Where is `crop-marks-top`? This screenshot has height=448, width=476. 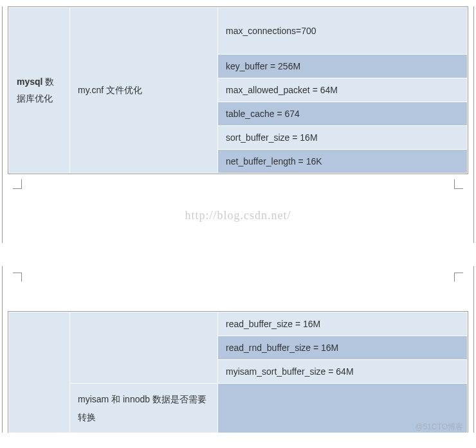
crop-marks-top is located at coordinates (238, 272).